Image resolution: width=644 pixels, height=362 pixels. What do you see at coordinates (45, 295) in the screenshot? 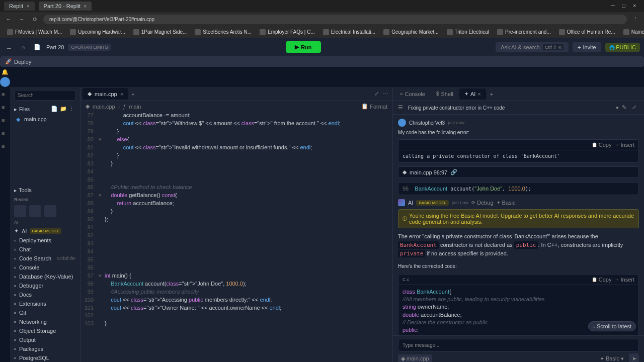
I see `tool-item: ▫Docs` at bounding box center [45, 295].